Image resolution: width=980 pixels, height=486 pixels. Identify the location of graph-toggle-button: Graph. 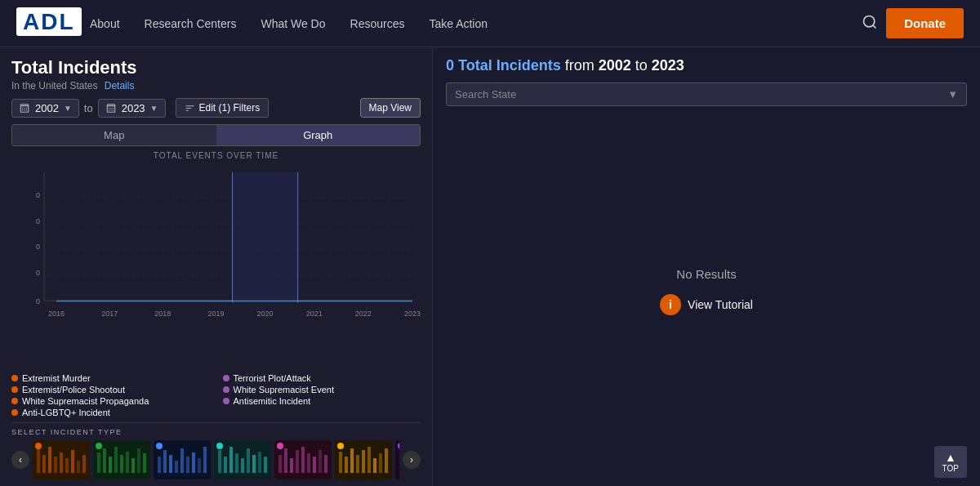
(318, 136).